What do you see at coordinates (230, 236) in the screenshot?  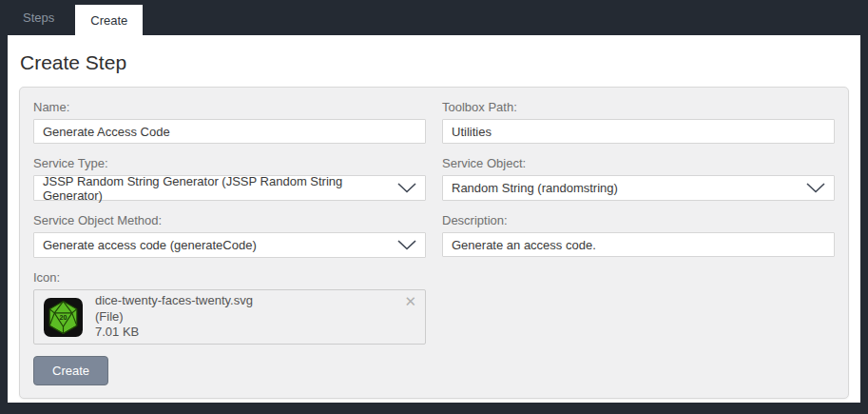 I see `service-object-method-field-group: Service Object Method: Generate access c…` at bounding box center [230, 236].